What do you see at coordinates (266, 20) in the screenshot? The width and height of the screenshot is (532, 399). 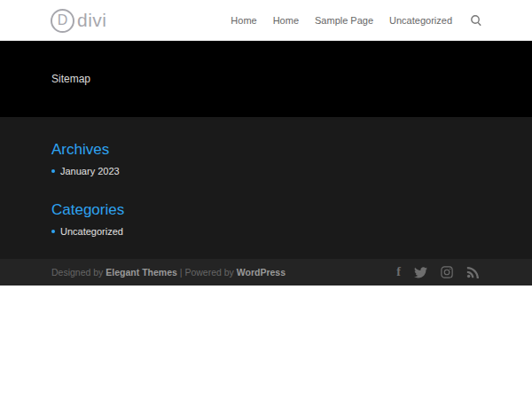 I see `site-header: D divi Home Home Sample Page Uncategoriz…` at bounding box center [266, 20].